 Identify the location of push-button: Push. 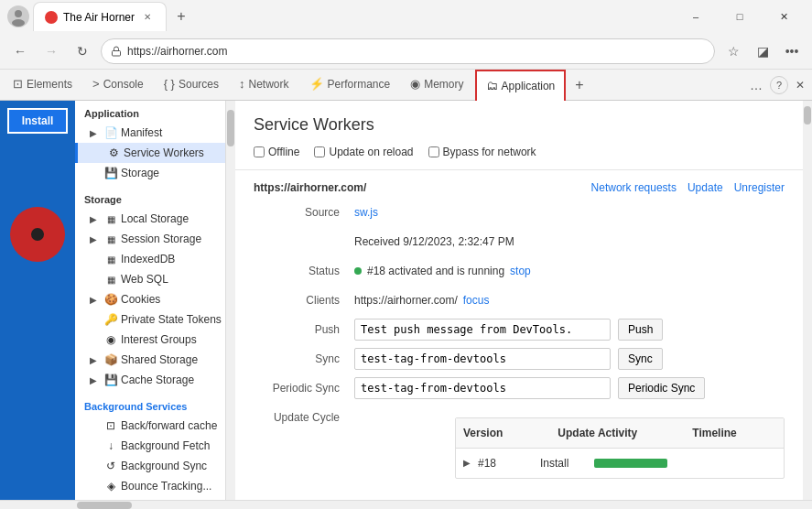
(641, 330).